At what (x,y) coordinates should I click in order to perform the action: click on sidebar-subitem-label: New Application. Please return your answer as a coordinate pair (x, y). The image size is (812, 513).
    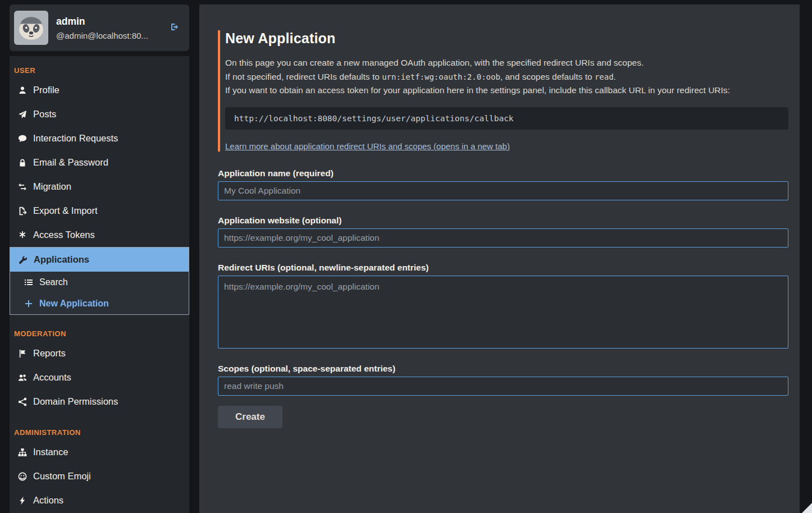
    Looking at the image, I should click on (74, 304).